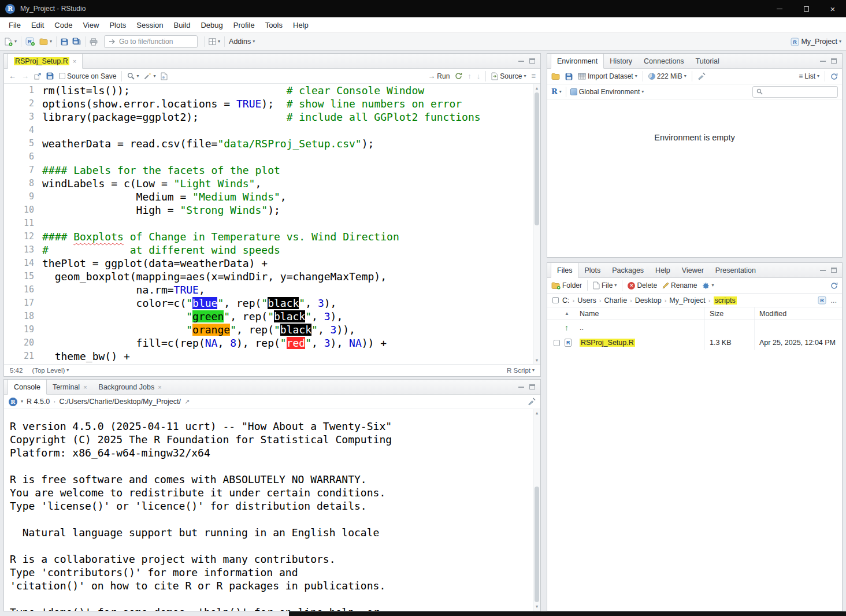  Describe the element at coordinates (244, 25) in the screenshot. I see `menu-profile: Profile` at that location.